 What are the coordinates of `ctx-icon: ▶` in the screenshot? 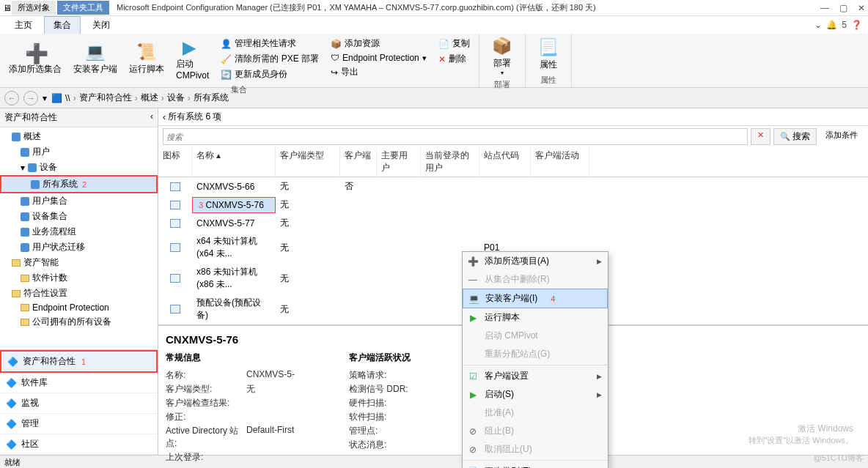 It's located at (473, 318).